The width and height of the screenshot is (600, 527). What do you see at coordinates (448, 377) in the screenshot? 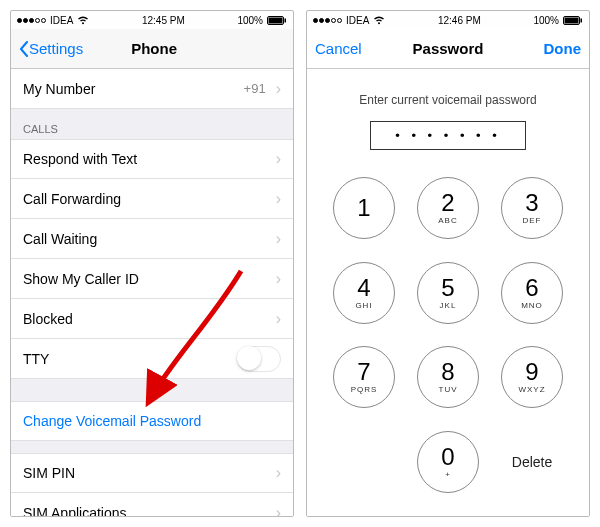
I see `keypad-key-8: 8TUV` at bounding box center [448, 377].